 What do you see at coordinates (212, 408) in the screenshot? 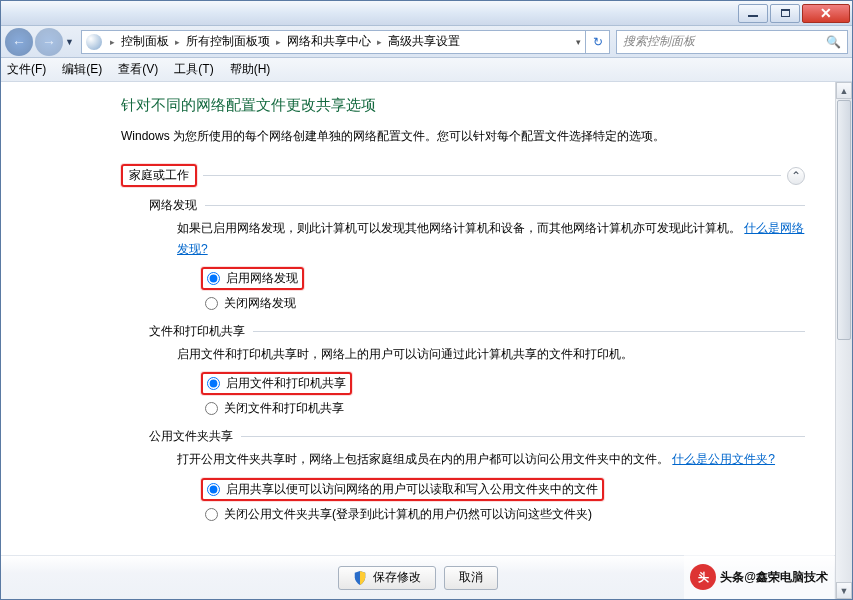
I see `fp-disable-radio` at bounding box center [212, 408].